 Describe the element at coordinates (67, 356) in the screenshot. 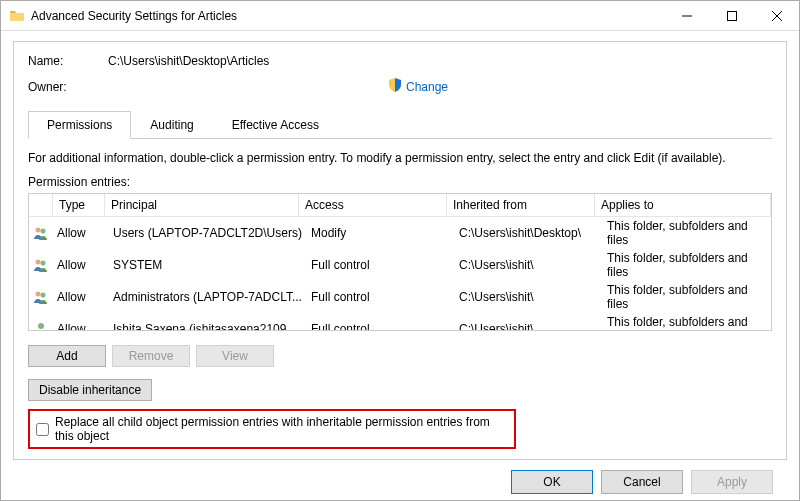

I see `add-button: Add` at that location.